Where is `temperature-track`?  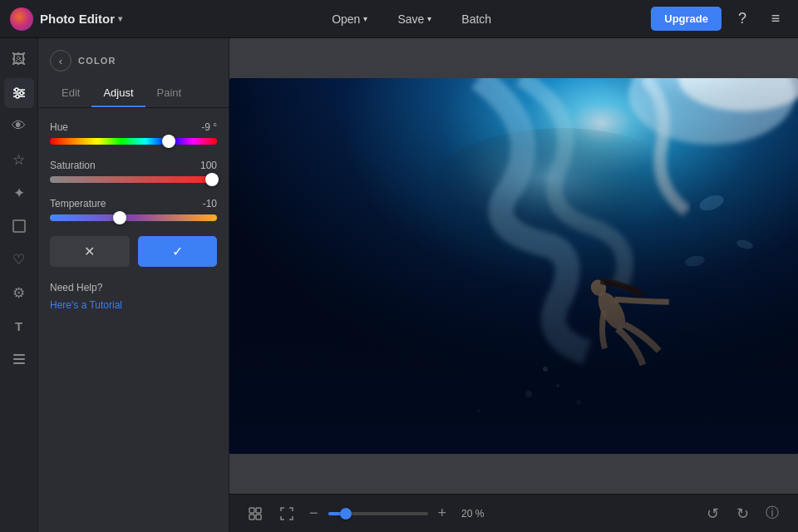 temperature-track is located at coordinates (133, 218).